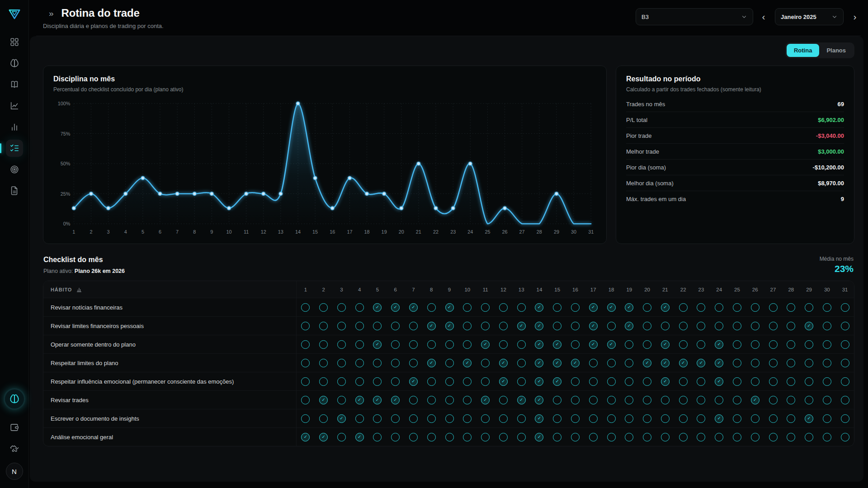  I want to click on tab-rotina: Rotina, so click(803, 51).